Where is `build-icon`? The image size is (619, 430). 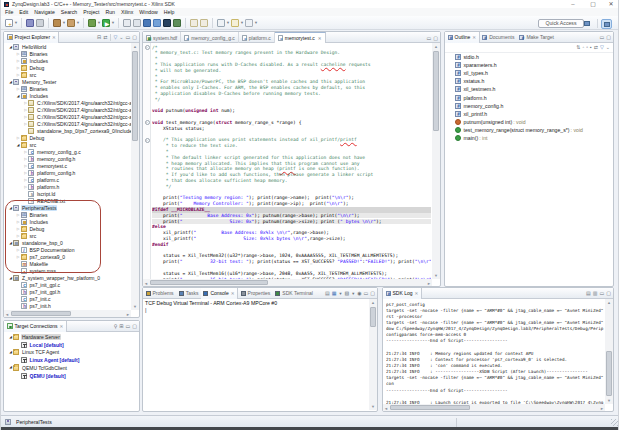 build-icon is located at coordinates (57, 23).